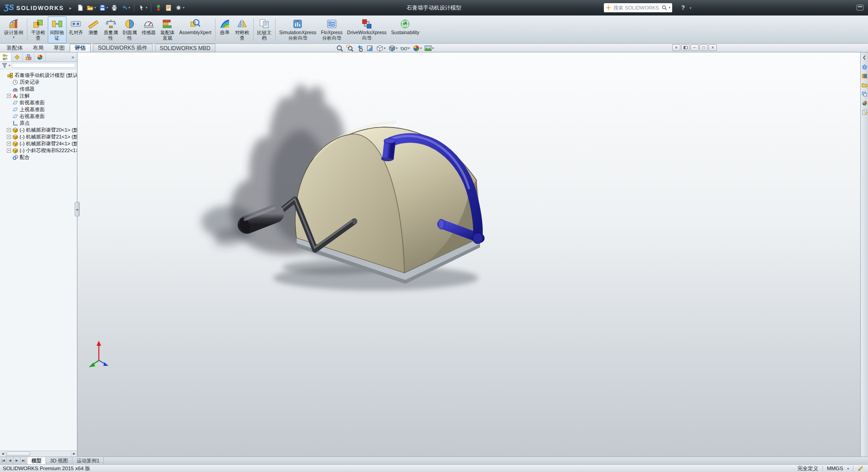 The height and width of the screenshot is (472, 868). What do you see at coordinates (80, 48) in the screenshot?
I see `tab-evaluate: 评估` at bounding box center [80, 48].